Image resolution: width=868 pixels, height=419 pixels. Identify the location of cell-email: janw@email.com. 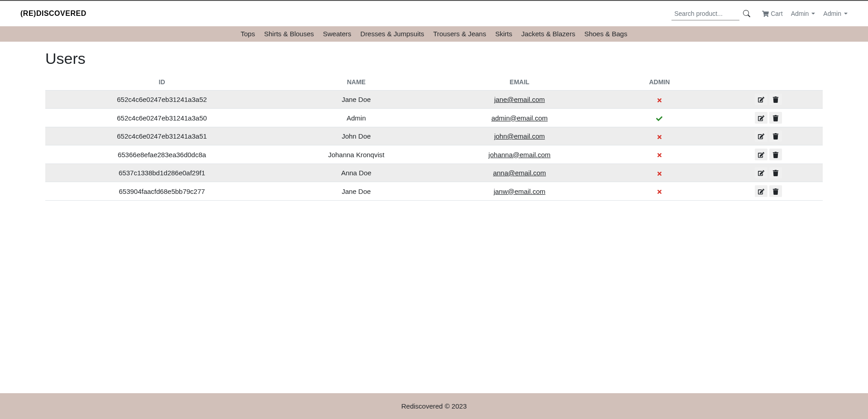
(519, 191).